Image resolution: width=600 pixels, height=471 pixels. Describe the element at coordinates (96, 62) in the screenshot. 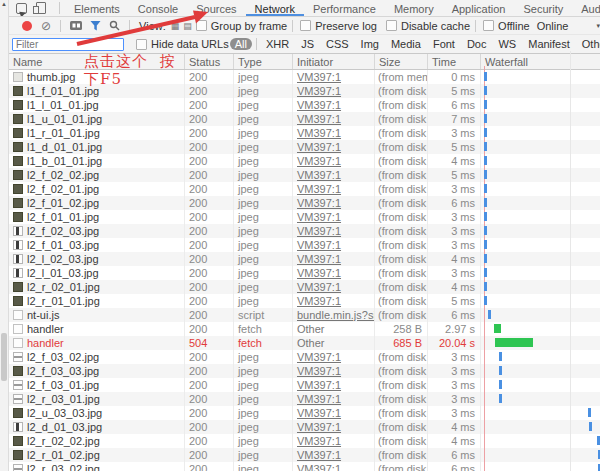

I see `column-header-name: Name` at that location.